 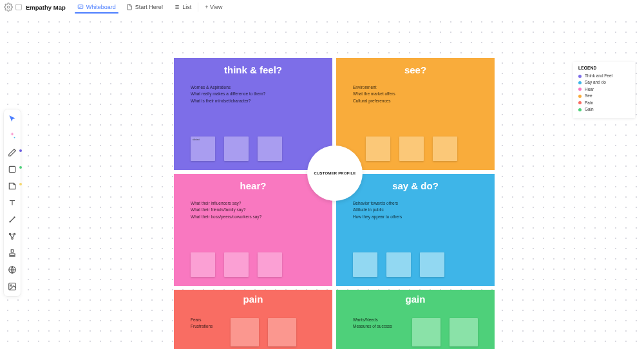 I want to click on prompt-line: What is their mindset/character?, so click(x=261, y=101).